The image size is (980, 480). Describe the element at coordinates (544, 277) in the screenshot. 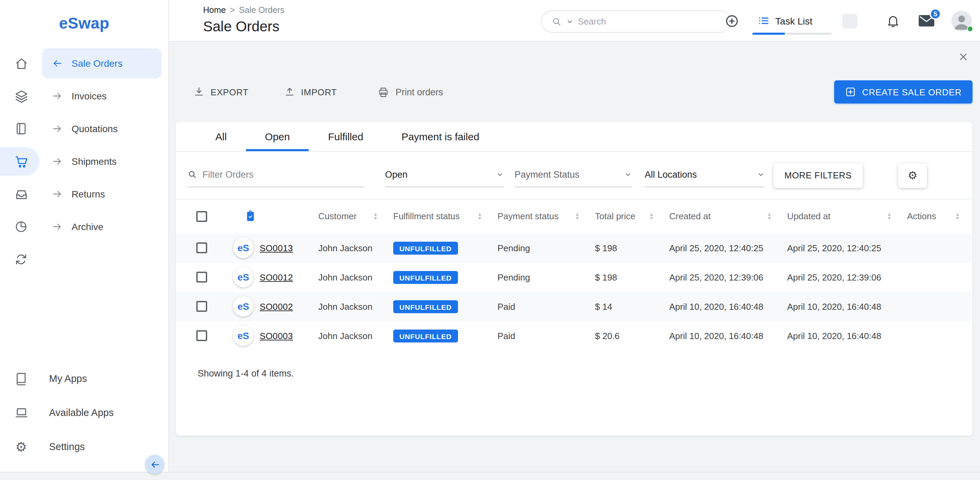

I see `payment-status-cell: Pending` at that location.